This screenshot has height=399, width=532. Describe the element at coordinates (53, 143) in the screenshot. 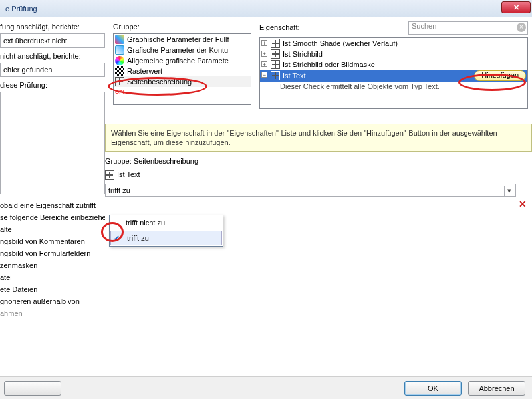

I see `textarea-check` at that location.